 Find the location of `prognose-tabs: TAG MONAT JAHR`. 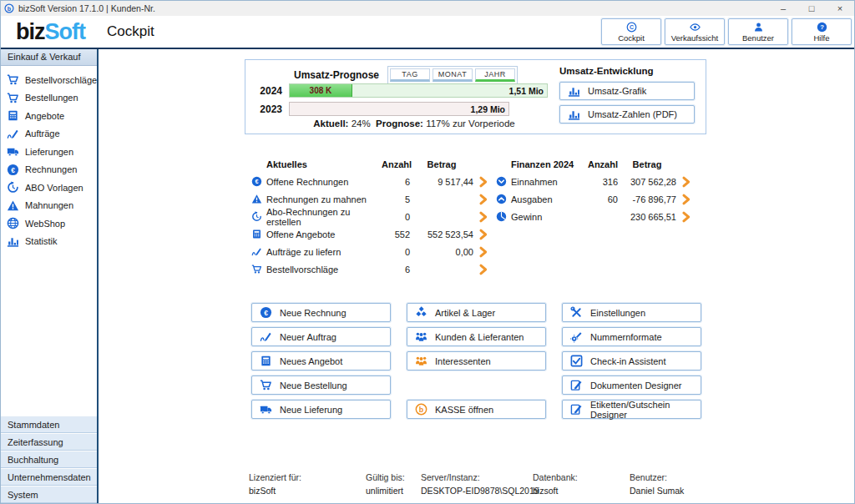

prognose-tabs: TAG MONAT JAHR is located at coordinates (453, 75).